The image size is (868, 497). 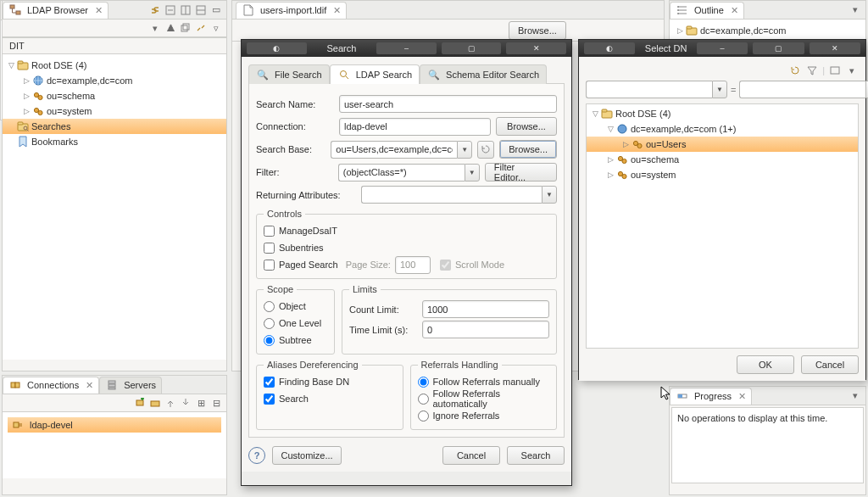 What do you see at coordinates (471, 48) in the screenshot?
I see `dialog-maximize-icon: ▢` at bounding box center [471, 48].